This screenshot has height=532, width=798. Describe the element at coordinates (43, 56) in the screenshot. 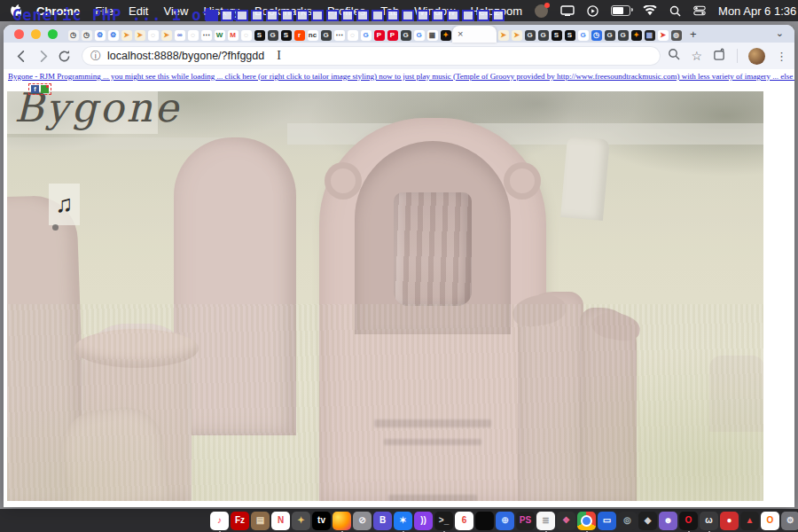

I see `forward-button` at that location.